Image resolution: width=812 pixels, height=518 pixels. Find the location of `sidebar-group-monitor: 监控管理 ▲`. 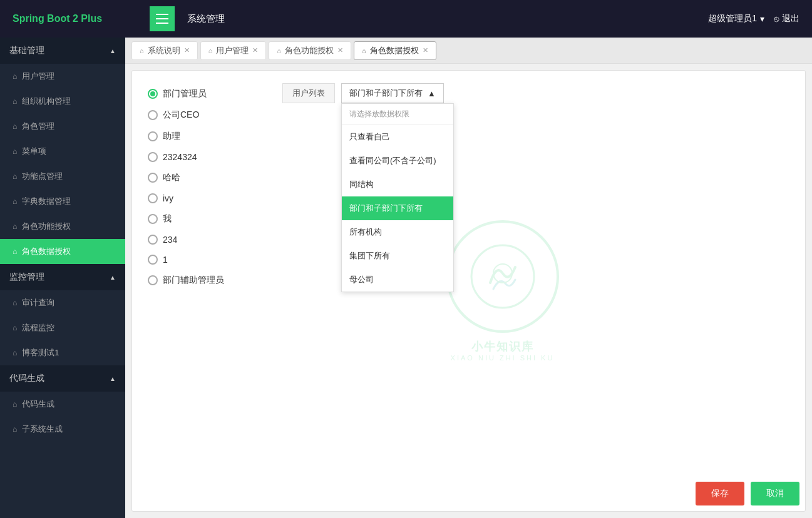

sidebar-group-monitor: 监控管理 ▲ is located at coordinates (63, 277).